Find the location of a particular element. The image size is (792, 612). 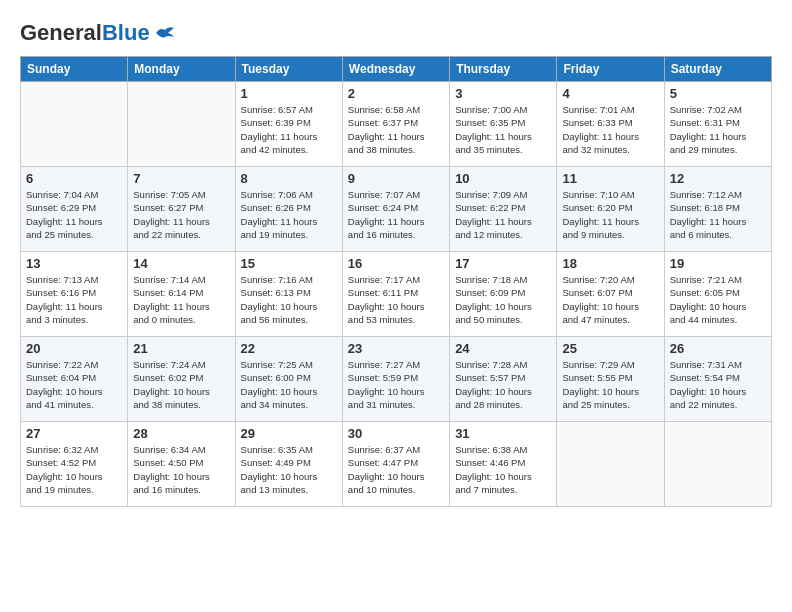

calendar-cell: 22Sunrise: 7:25 AM Sunset: 6:00 PM Dayli… is located at coordinates (288, 380).